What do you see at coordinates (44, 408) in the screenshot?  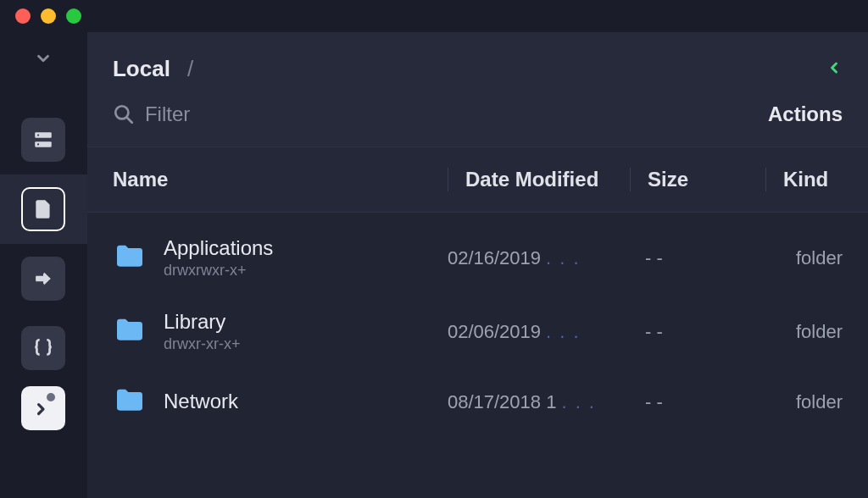 I see `sidebar-item-terminal` at bounding box center [44, 408].